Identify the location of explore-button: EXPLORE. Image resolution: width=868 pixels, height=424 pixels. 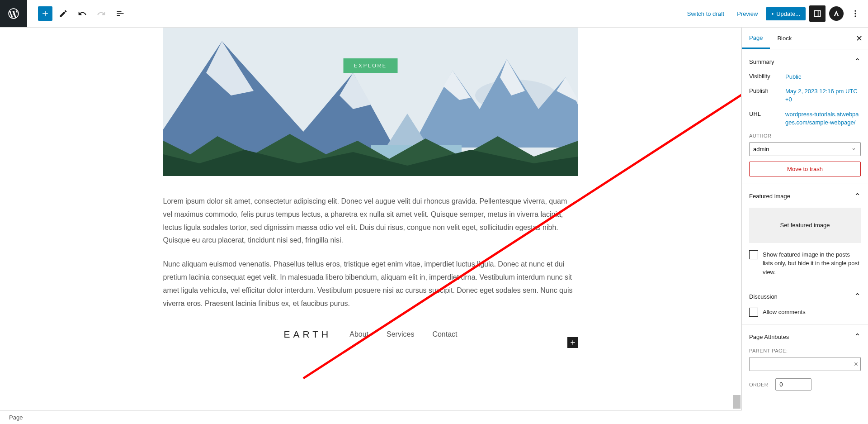
(371, 66).